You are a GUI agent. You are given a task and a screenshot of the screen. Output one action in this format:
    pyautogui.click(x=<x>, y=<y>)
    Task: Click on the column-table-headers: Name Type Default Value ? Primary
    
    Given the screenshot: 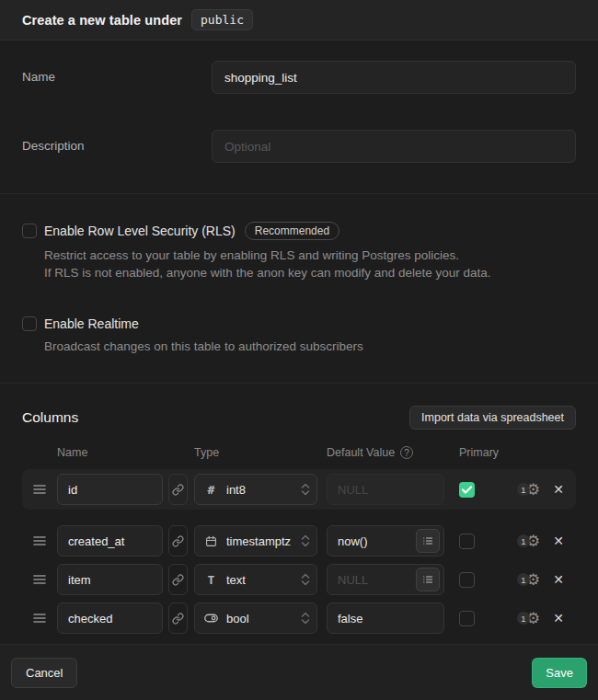 What is the action you would take?
    pyautogui.click(x=299, y=453)
    